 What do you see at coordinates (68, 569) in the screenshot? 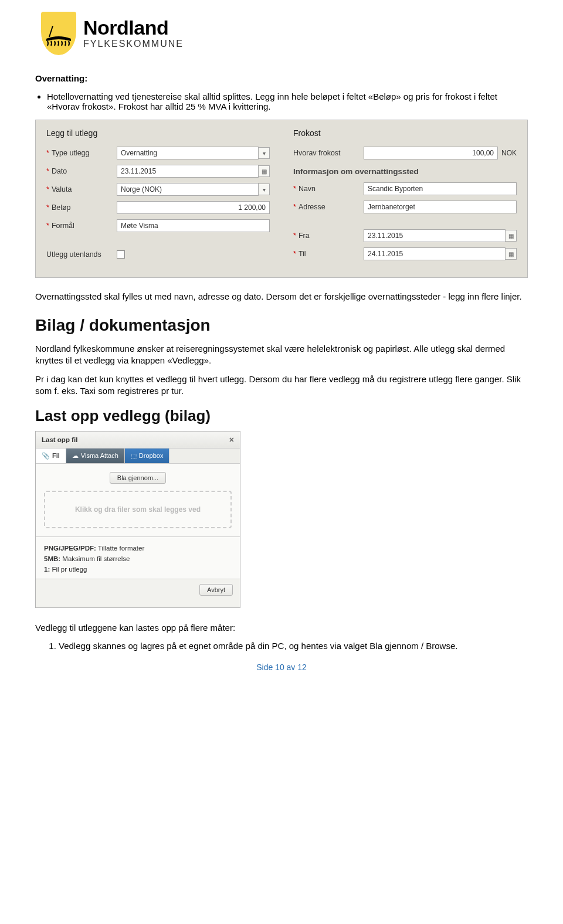
I see `info-l3b: Fil pr utlegg` at bounding box center [68, 569].